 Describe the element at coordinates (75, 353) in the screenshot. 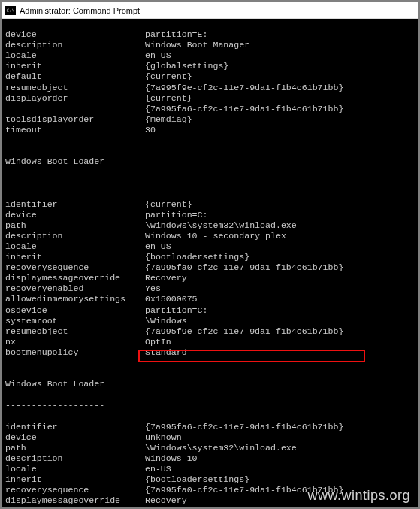

I see `output-key: bootmenupolicy` at that location.